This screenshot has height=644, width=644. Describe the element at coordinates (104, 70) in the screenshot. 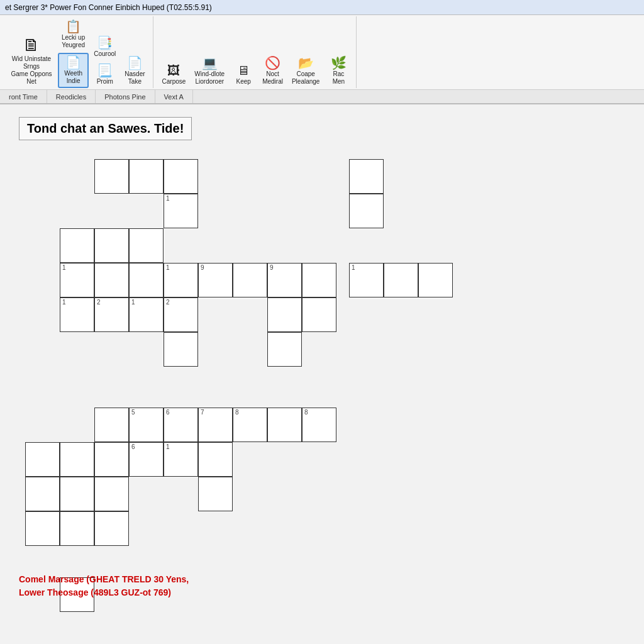

I see `proim-icon: 📃` at that location.